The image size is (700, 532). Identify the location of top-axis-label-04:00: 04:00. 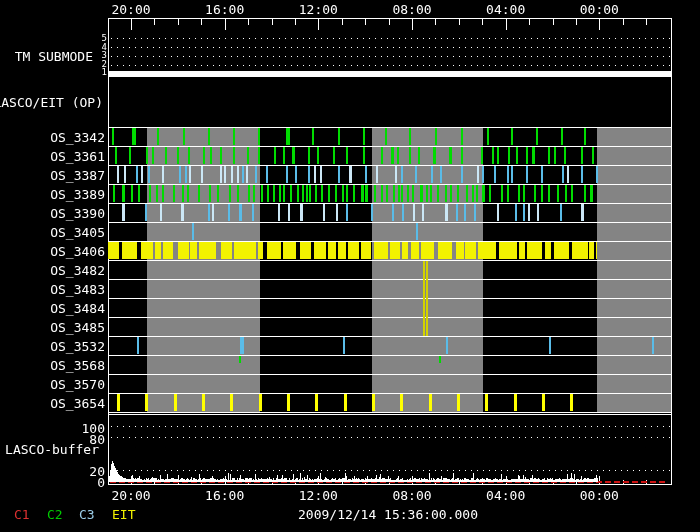
(506, 10).